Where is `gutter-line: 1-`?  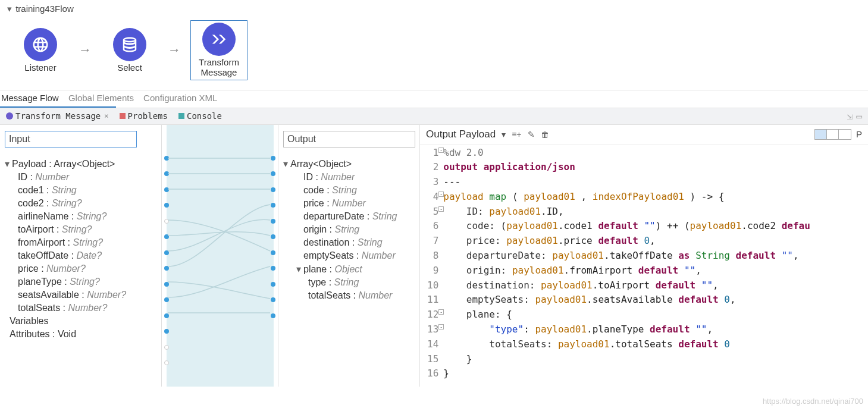
gutter-line: 1- is located at coordinates (433, 153).